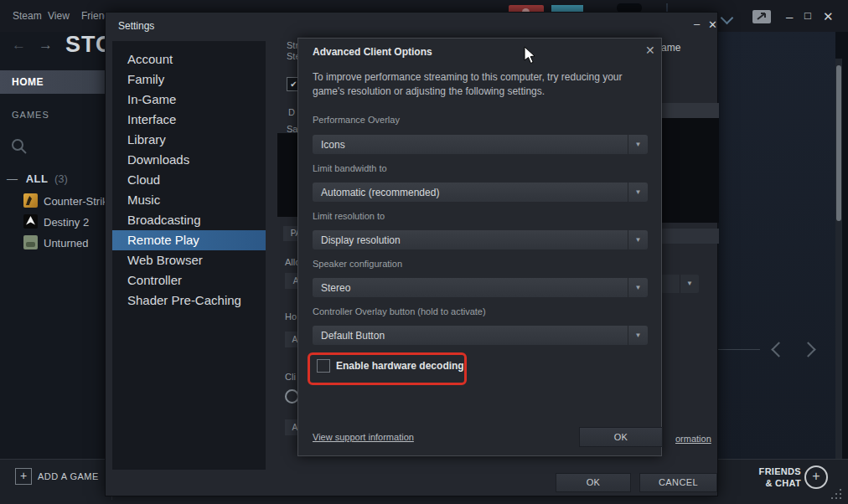 Image resolution: width=848 pixels, height=504 pixels. I want to click on friends-chat-icon: +, so click(816, 477).